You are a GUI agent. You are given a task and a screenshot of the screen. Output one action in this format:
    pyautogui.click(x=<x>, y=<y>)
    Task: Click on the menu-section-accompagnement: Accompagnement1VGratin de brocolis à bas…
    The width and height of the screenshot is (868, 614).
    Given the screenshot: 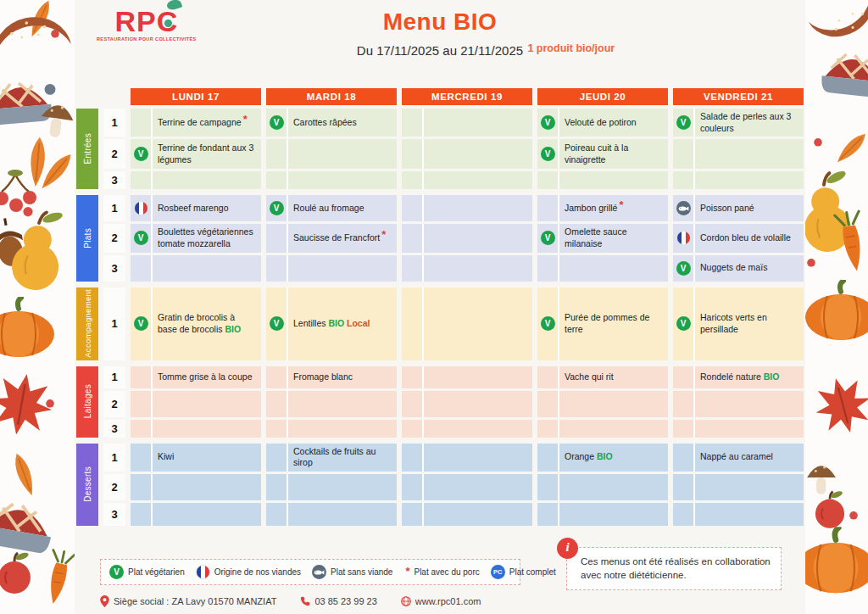 What is the action you would take?
    pyautogui.click(x=440, y=324)
    